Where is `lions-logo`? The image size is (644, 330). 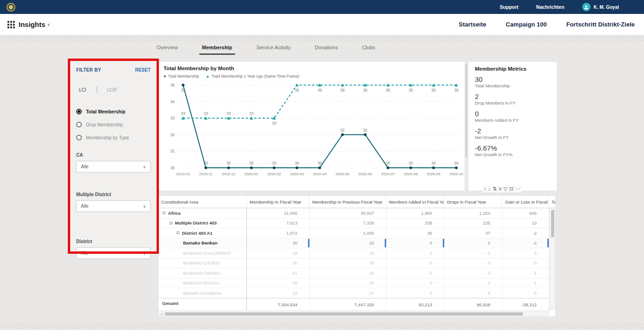 lions-logo is located at coordinates (11, 7).